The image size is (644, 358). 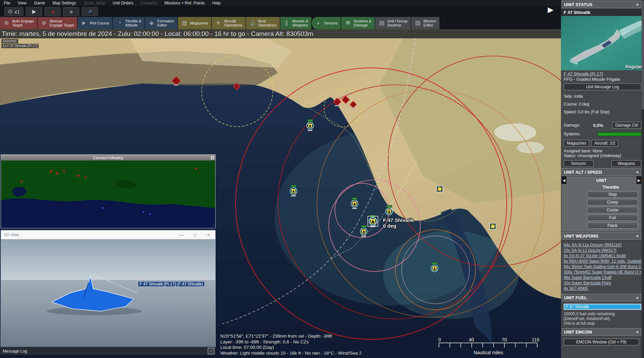 I want to click on manual-engage-target-button: ⊕ Manual Engage Target, so click(x=58, y=23).